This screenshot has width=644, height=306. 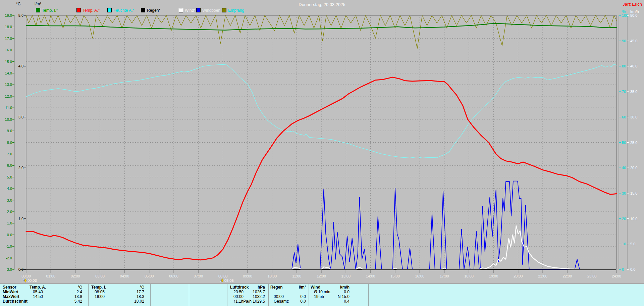 I want to click on svg-text: 19.0, so click(x=9, y=15).